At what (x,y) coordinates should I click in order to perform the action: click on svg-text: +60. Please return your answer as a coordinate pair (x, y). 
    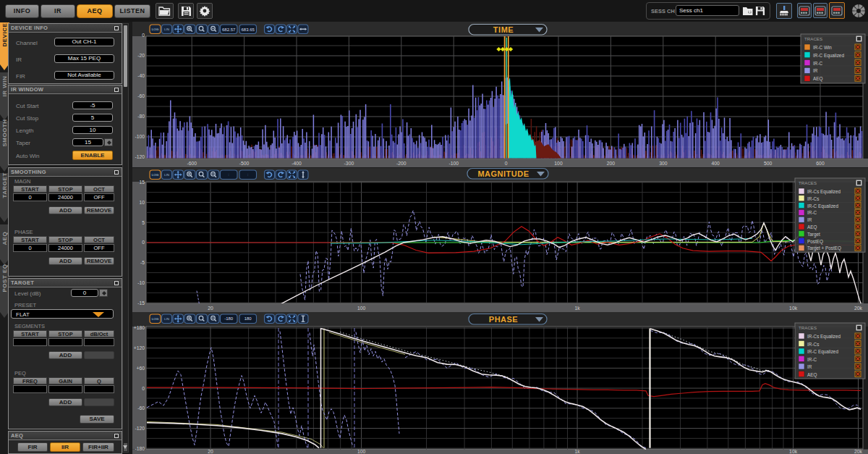
    Looking at the image, I should click on (140, 368).